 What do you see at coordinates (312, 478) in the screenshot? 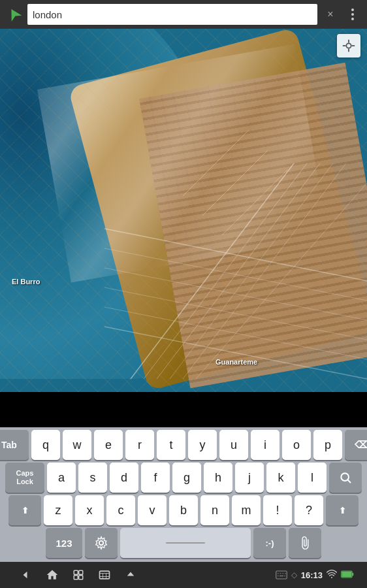
I see `key-l: l` at bounding box center [312, 478].